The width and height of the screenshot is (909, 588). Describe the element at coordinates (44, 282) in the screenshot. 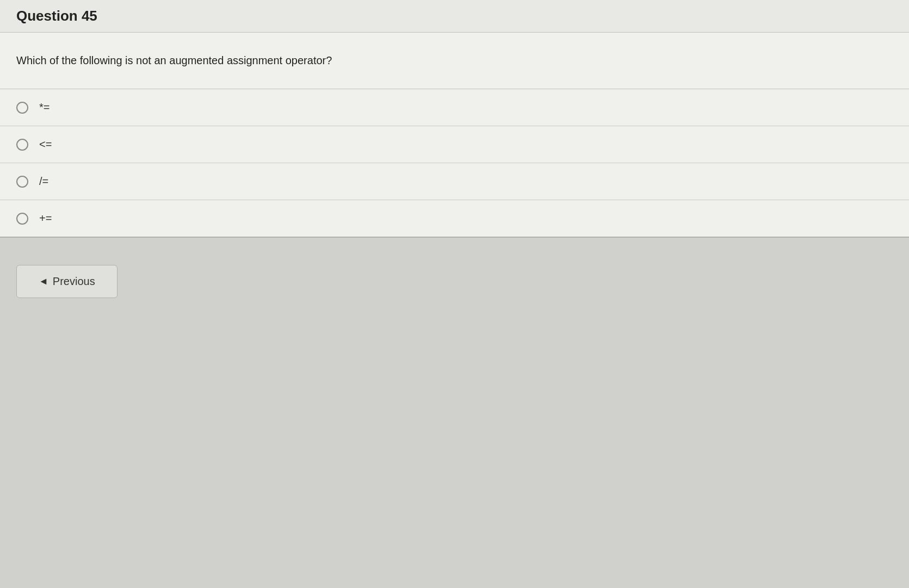

I see `previous-arrow-icon: ◄` at that location.